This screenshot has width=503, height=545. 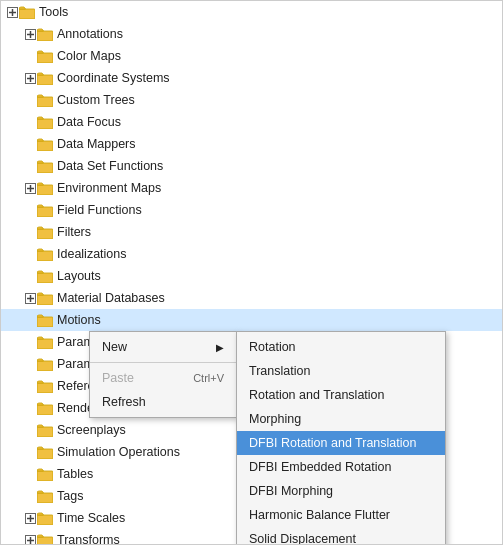 I want to click on item-label-tables: Tables, so click(x=75, y=474).